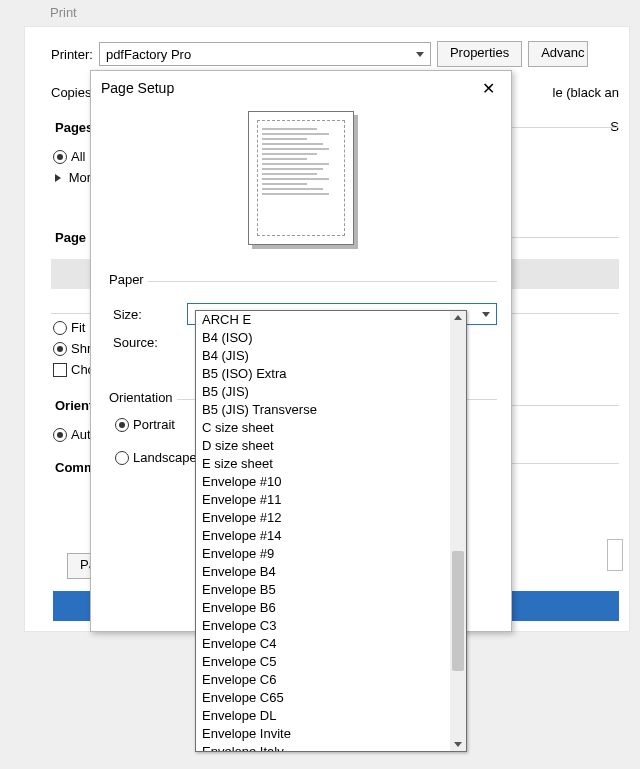 Image resolution: width=640 pixels, height=769 pixels. I want to click on paper-size-option: Envelope C5, so click(323, 662).